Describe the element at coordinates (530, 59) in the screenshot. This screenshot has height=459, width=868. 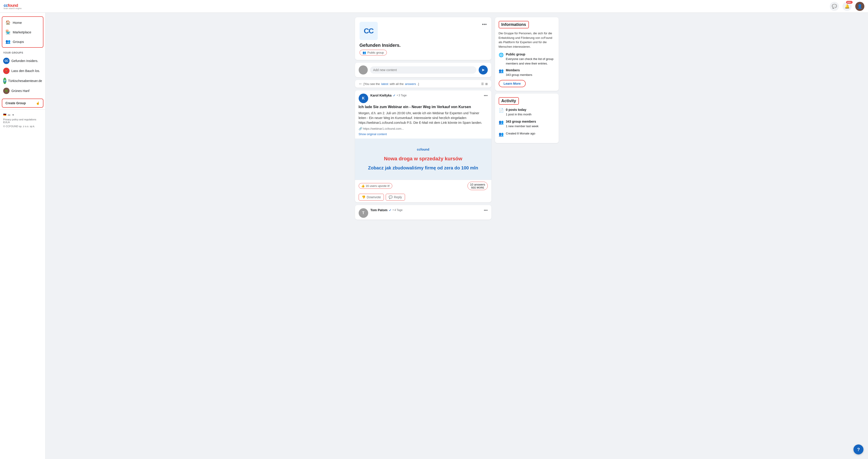
I see `public-group-text: Public group Everyone can check the list…` at that location.